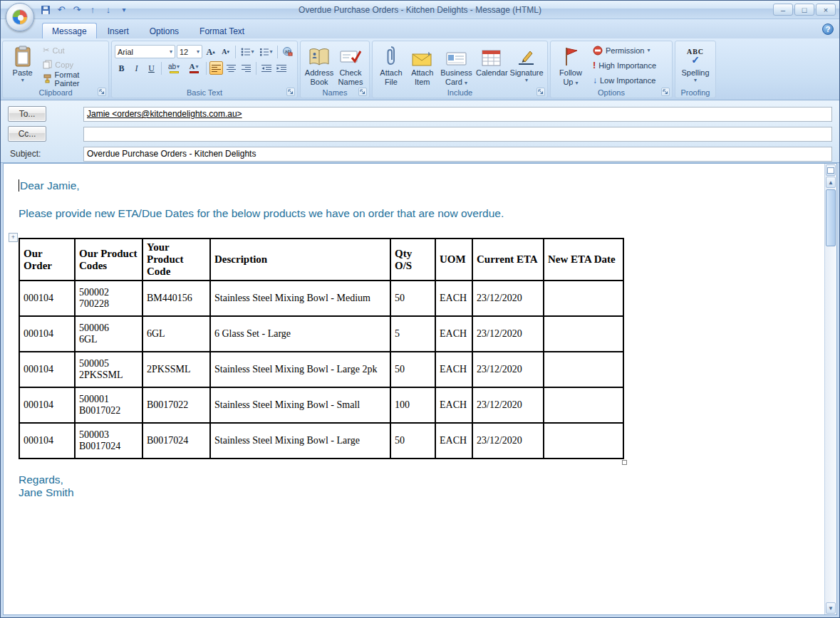  I want to click on include-dialog-launcher, so click(541, 92).